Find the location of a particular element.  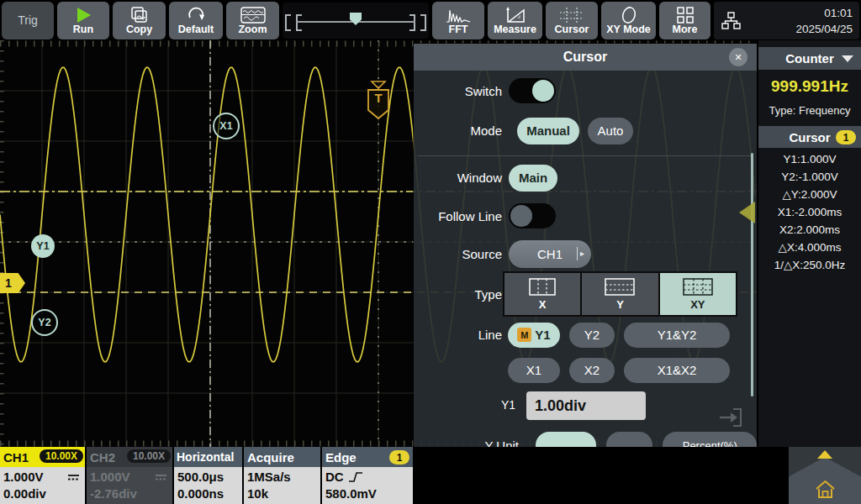

slider-thumb is located at coordinates (356, 18).